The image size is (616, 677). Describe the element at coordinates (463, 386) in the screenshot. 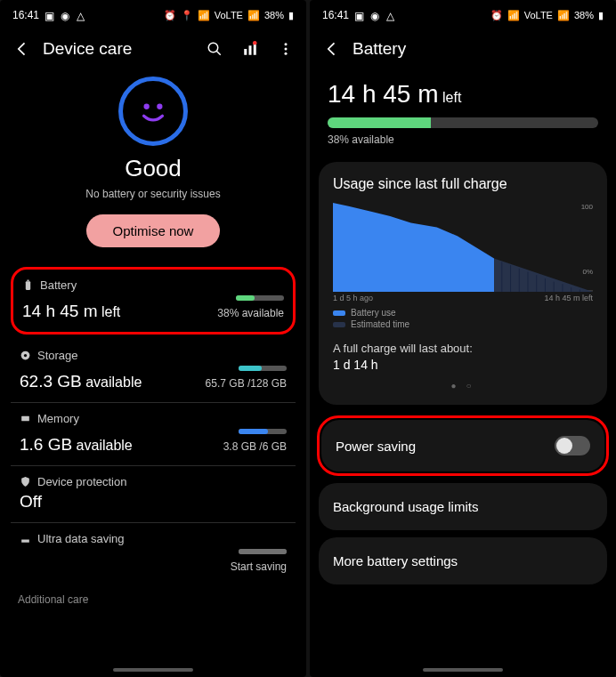

I see `page-indicator: ● ○` at that location.